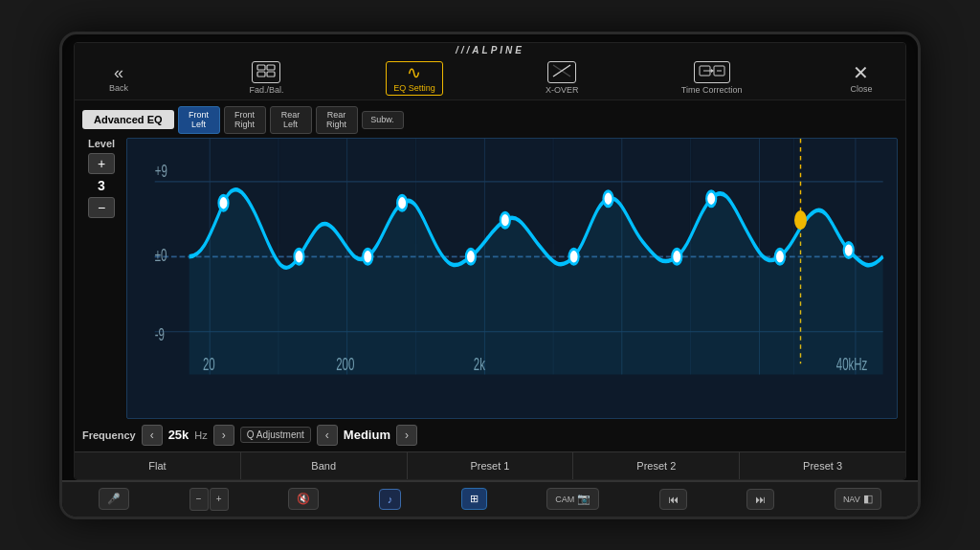  Describe the element at coordinates (101, 164) in the screenshot. I see `level-plus-button: +` at that location.